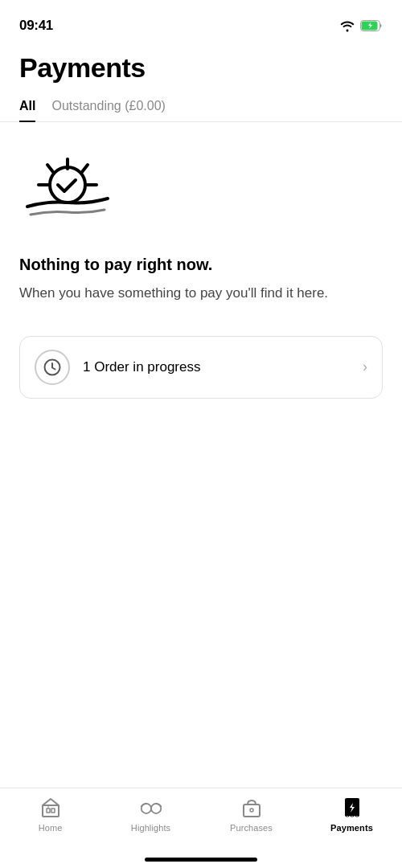 The height and width of the screenshot is (868, 402). What do you see at coordinates (151, 815) in the screenshot?
I see `nav-item-highlights: Highlights` at bounding box center [151, 815].